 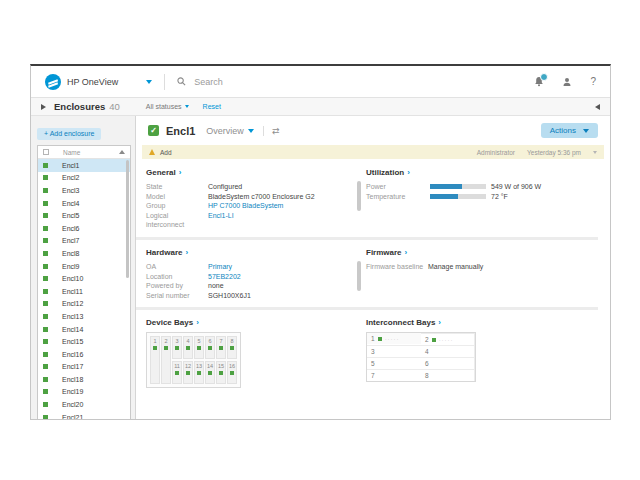 What do you see at coordinates (593, 82) in the screenshot?
I see `help-button: ?` at bounding box center [593, 82].